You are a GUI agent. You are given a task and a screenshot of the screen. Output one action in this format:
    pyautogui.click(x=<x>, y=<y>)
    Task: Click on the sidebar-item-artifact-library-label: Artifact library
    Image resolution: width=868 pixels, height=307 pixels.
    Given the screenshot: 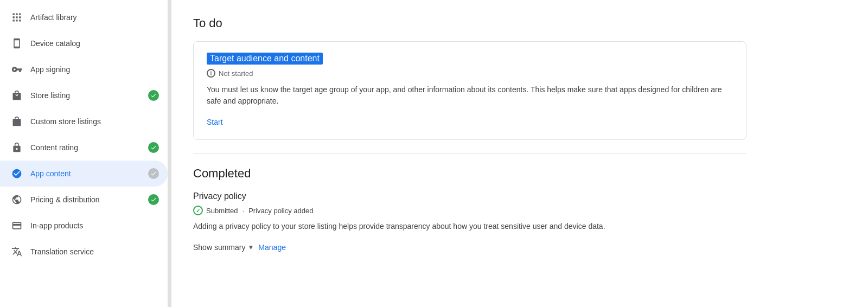 What is the action you would take?
    pyautogui.click(x=94, y=17)
    